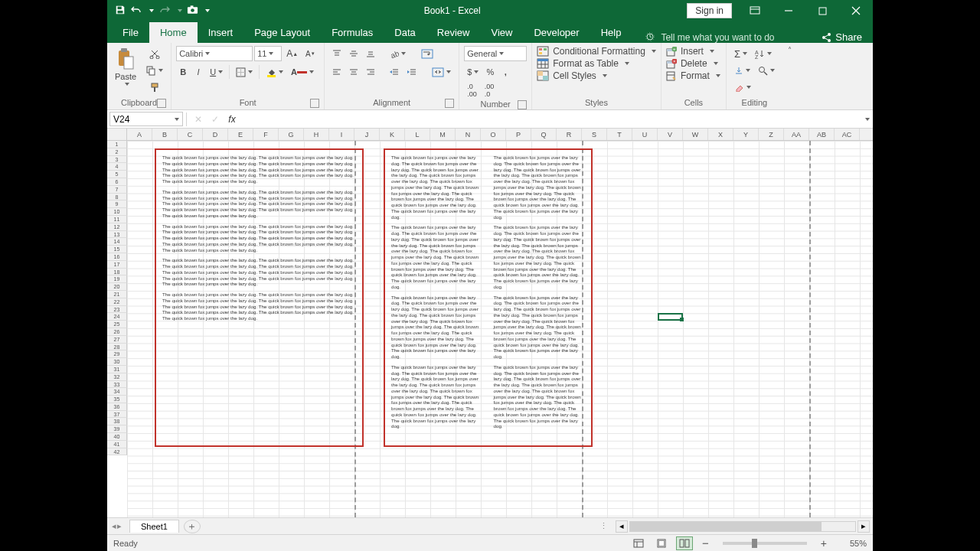  Describe the element at coordinates (695, 135) in the screenshot. I see `column-header: W` at that location.